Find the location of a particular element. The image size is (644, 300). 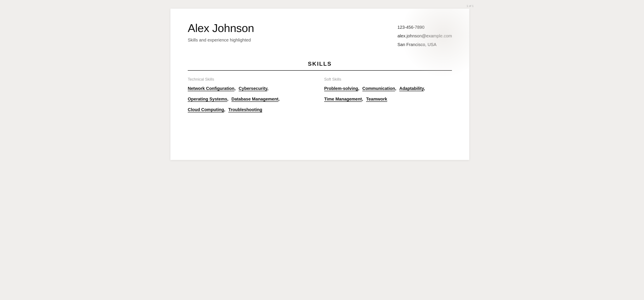

soft-skills-row-1: Problem-solving, Communication, Adaptabi… is located at coordinates (388, 90).